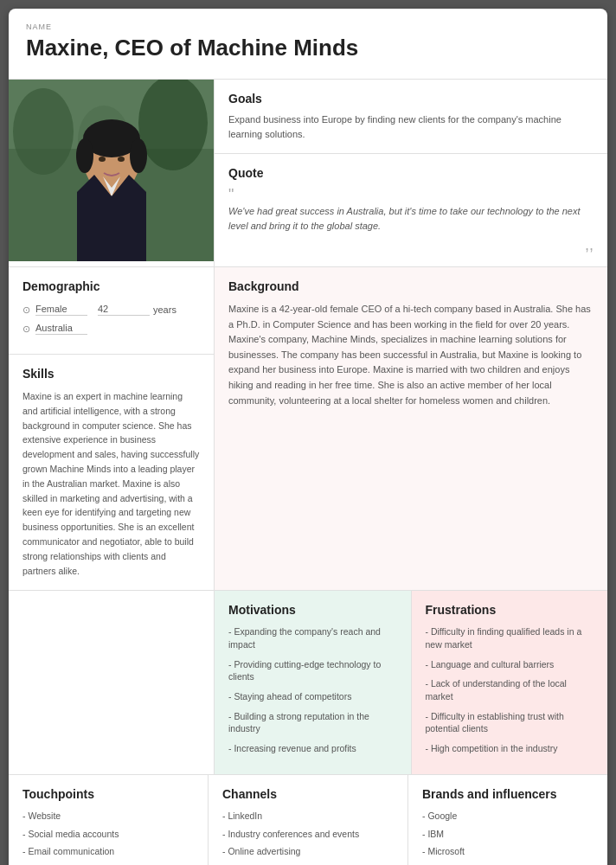 This screenshot has height=865, width=616. Describe the element at coordinates (111, 374) in the screenshot. I see `skills-title: Skills` at that location.